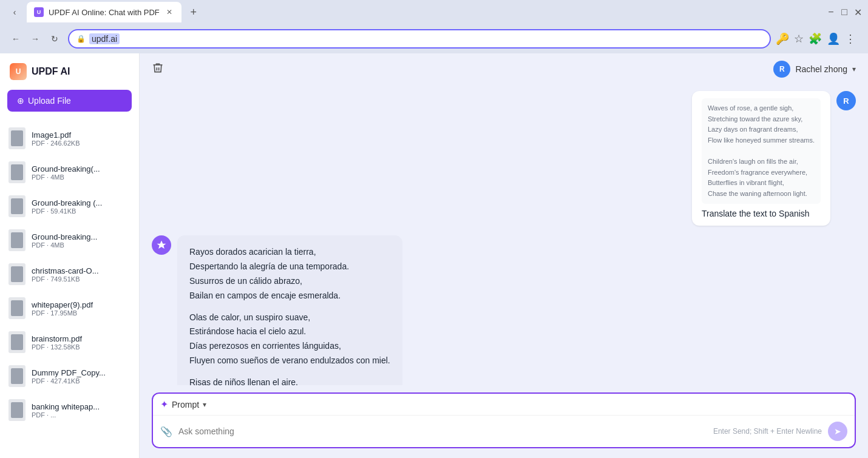  I want to click on file-item: Ground-breaking (... PDF · 59.41KB, so click(69, 206).